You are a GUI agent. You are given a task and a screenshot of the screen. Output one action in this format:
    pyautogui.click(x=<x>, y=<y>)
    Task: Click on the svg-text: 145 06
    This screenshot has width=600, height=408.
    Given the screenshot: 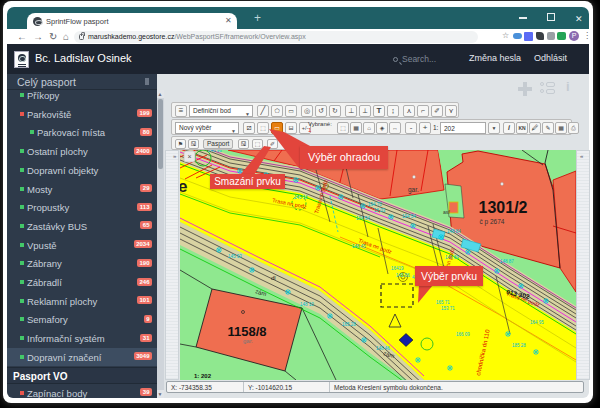 What is the action you would take?
    pyautogui.click(x=403, y=276)
    